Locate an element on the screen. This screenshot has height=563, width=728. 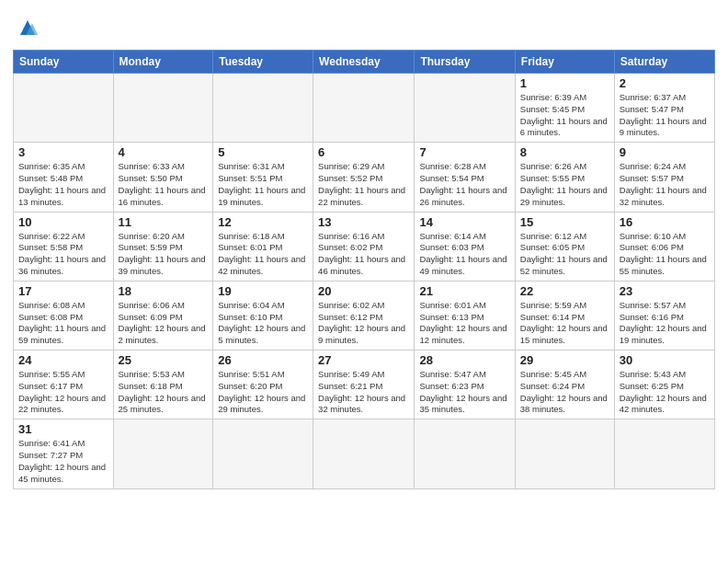
day-number: 5 is located at coordinates (263, 153).